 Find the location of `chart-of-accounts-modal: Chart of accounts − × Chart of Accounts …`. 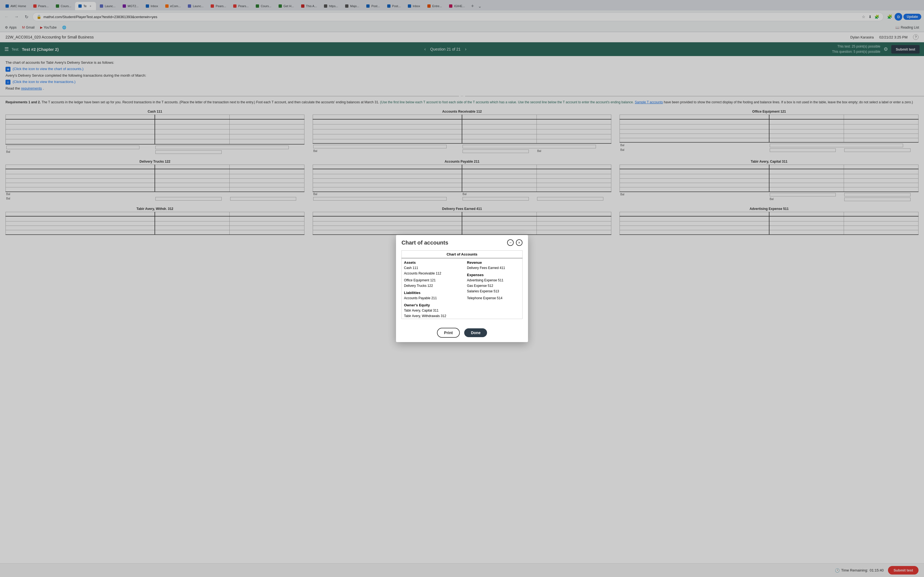

chart-of-accounts-modal: Chart of accounts − × Chart of Accounts … is located at coordinates (462, 247).